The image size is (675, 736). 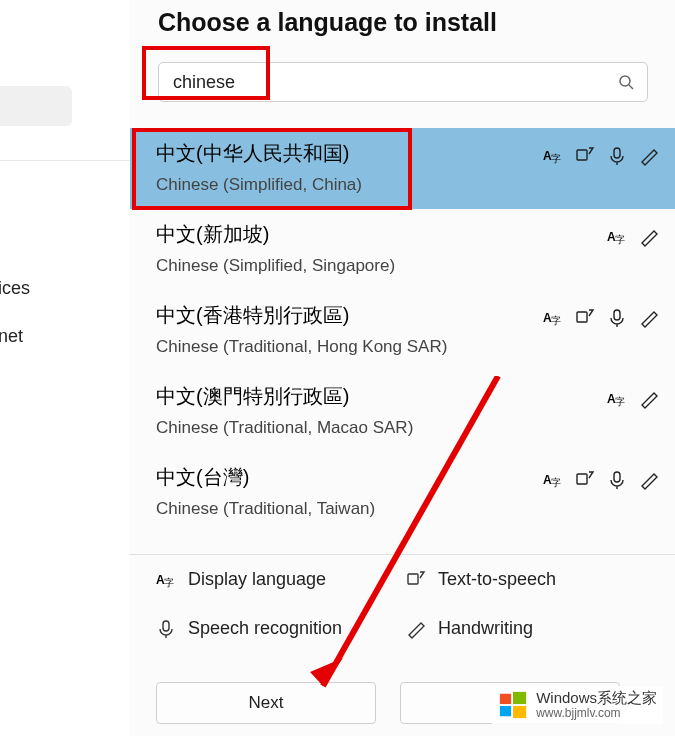 What do you see at coordinates (596, 698) in the screenshot?
I see `watermark-title: Windows系统之家` at bounding box center [596, 698].